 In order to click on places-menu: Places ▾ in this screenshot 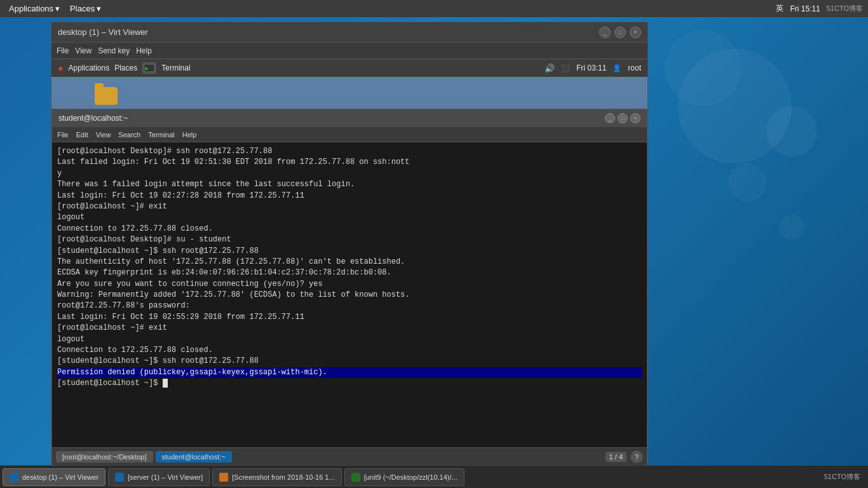, I will do `click(85, 9)`.